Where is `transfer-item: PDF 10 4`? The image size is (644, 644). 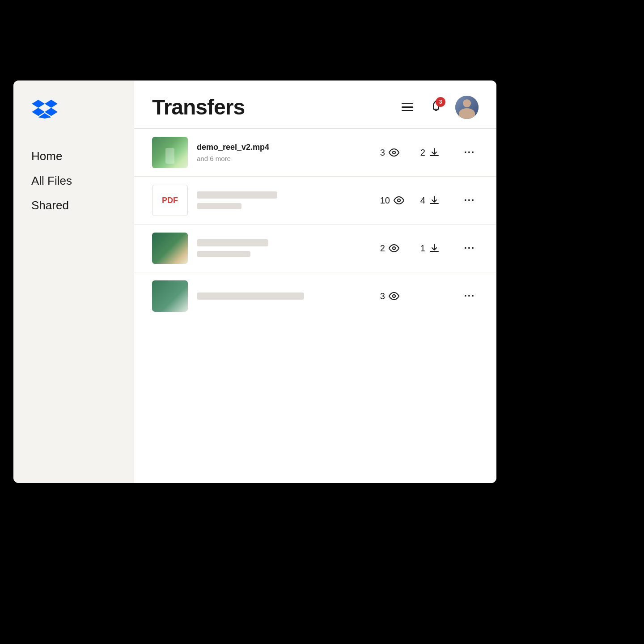 transfer-item: PDF 10 4 is located at coordinates (315, 200).